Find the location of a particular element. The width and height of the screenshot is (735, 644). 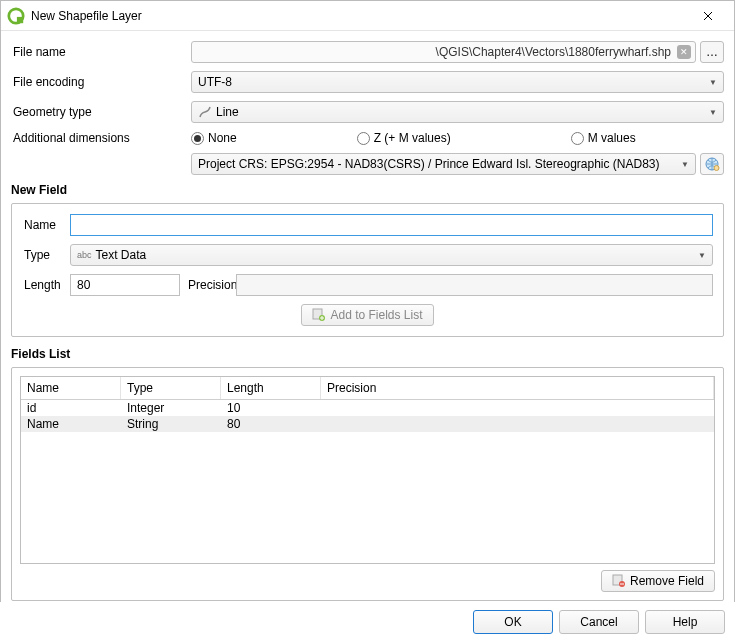

file-encoding-label: File encoding is located at coordinates (101, 82).